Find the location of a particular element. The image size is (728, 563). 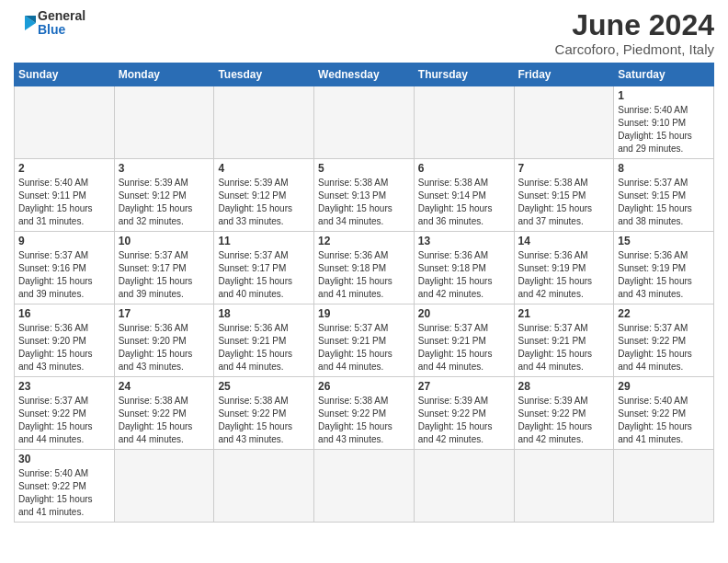

calendar-cell: 18Sunrise: 5:36 AM Sunset: 9:21 PM Dayli… is located at coordinates (265, 340).